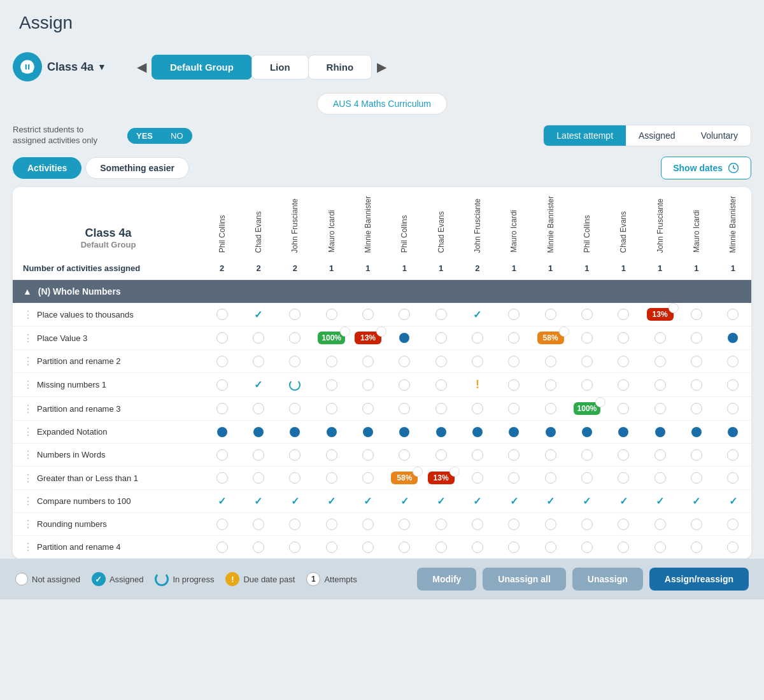 This screenshot has height=700, width=764. Describe the element at coordinates (404, 478) in the screenshot. I see `cell-progress-orange2: 58%5` at that location.